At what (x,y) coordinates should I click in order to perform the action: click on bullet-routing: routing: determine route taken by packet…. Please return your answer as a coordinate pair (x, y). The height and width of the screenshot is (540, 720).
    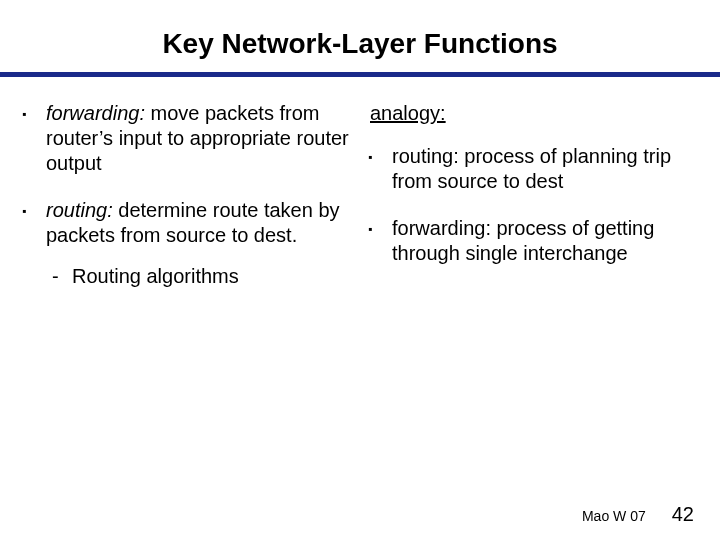
    Looking at the image, I should click on (187, 244).